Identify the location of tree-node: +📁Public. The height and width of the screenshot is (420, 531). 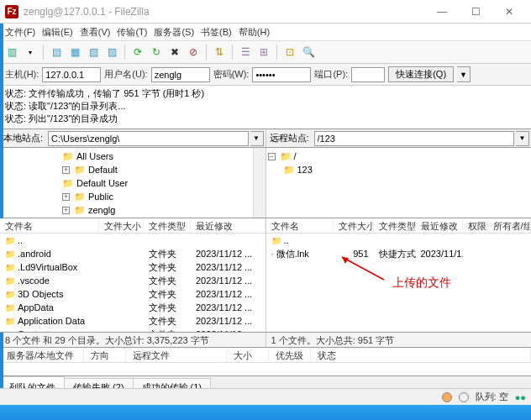
(133, 197).